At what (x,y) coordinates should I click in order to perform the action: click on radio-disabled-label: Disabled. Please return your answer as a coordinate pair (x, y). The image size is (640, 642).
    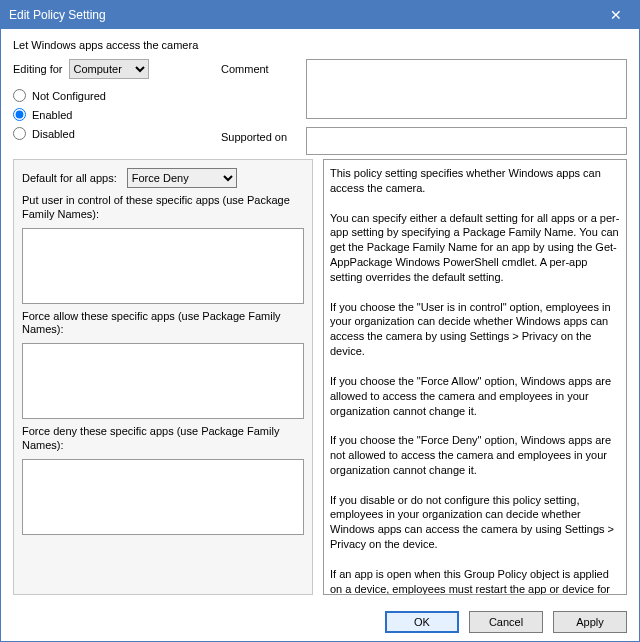
    Looking at the image, I should click on (54, 134).